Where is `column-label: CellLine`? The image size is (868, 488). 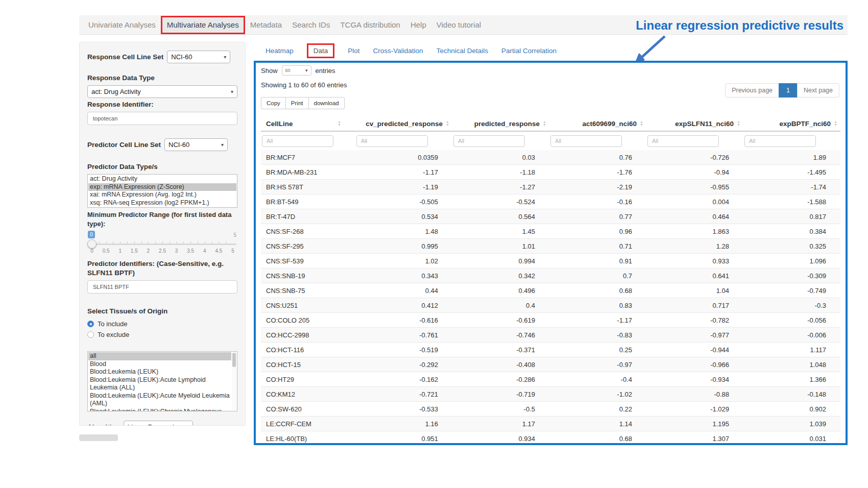 column-label: CellLine is located at coordinates (280, 124).